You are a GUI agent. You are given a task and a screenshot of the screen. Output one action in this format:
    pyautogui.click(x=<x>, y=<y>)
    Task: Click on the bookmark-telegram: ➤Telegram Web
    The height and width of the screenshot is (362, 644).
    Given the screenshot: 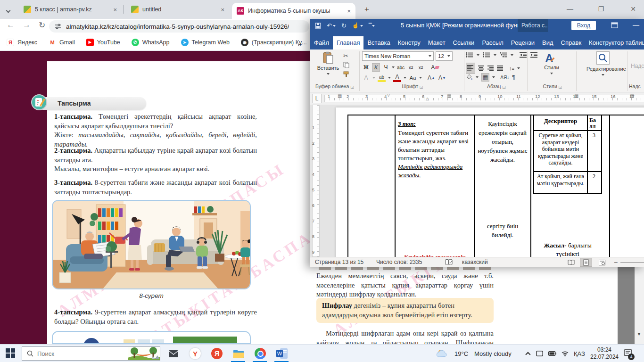 What is the action you would take?
    pyautogui.click(x=206, y=42)
    